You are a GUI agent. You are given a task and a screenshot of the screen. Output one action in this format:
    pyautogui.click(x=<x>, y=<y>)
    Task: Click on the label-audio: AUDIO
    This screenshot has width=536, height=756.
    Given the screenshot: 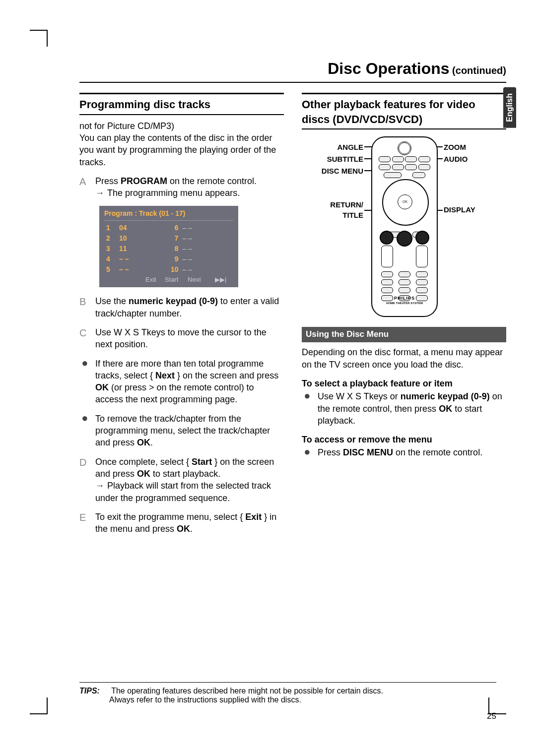 What is the action you would take?
    pyautogui.click(x=456, y=159)
    